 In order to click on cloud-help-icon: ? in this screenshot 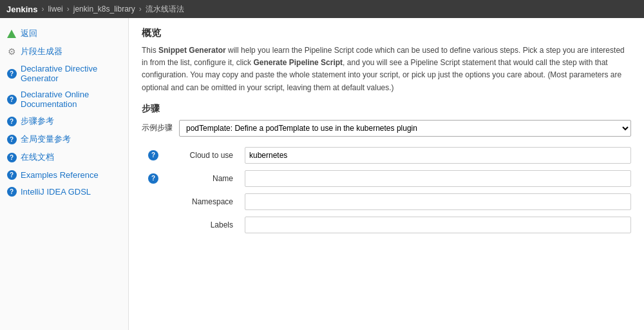, I will do `click(153, 155)`.